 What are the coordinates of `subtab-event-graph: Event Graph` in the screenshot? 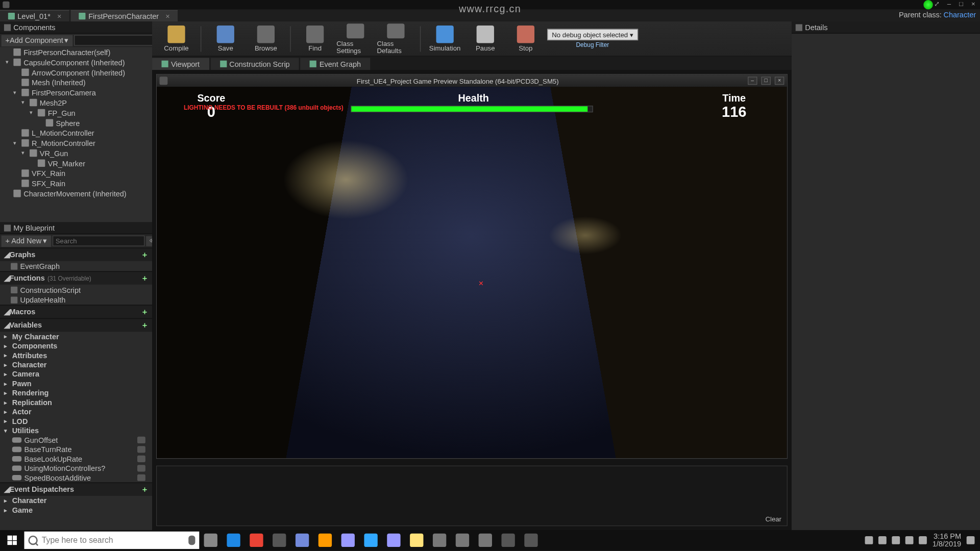 It's located at (336, 64).